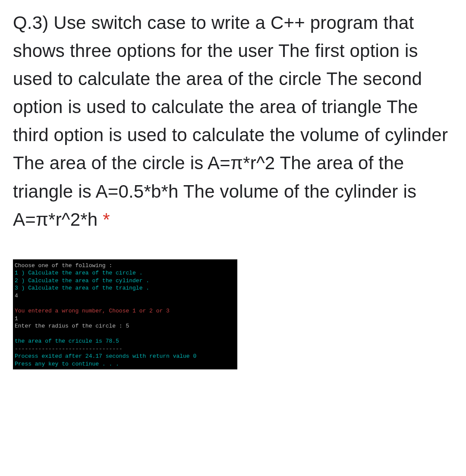 Image resolution: width=466 pixels, height=476 pixels. What do you see at coordinates (125, 341) in the screenshot?
I see `terminal-line: the area of the cricule is 78.5` at bounding box center [125, 341].